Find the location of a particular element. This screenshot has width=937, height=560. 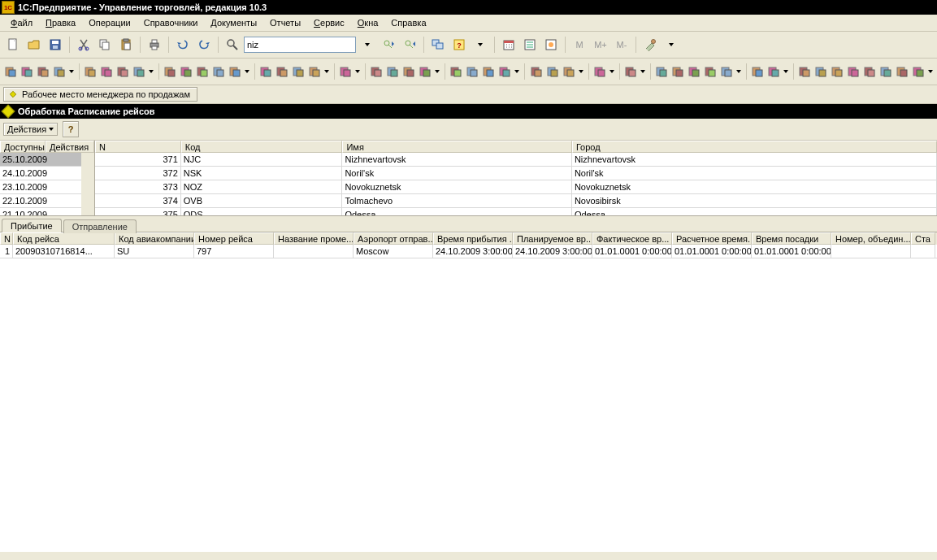

airports-col-header: Имя is located at coordinates (457, 146).